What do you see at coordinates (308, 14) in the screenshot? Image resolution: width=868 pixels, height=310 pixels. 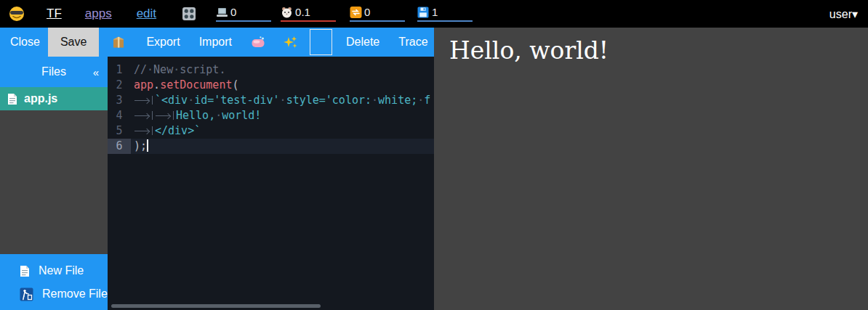 I see `metric-hamster: 0.1` at bounding box center [308, 14].